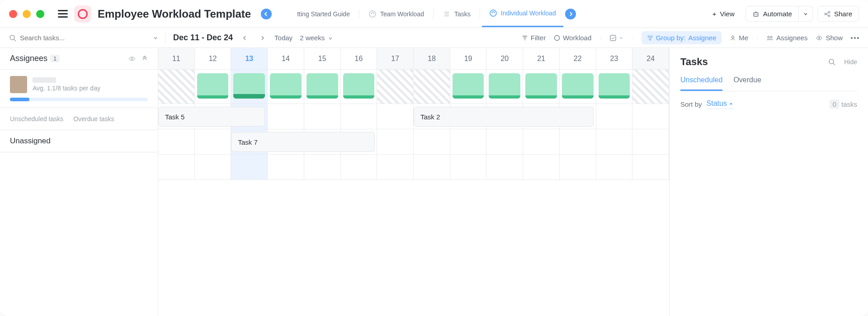  I want to click on search-icon, so click(832, 62).